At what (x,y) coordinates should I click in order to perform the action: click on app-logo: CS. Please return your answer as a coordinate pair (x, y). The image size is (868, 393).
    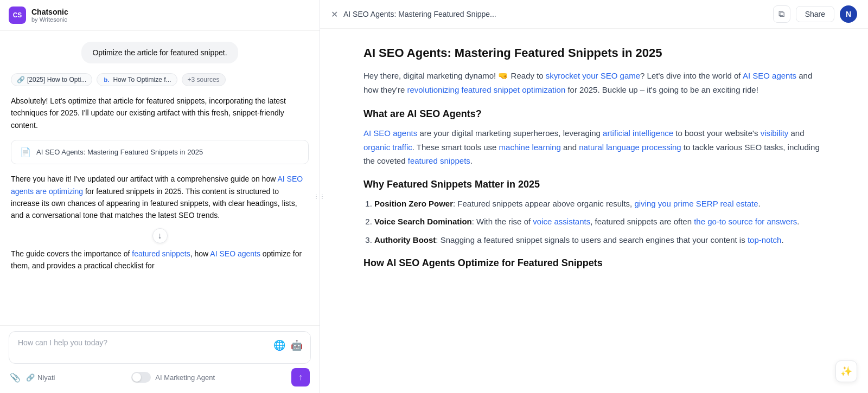
    Looking at the image, I should click on (17, 15).